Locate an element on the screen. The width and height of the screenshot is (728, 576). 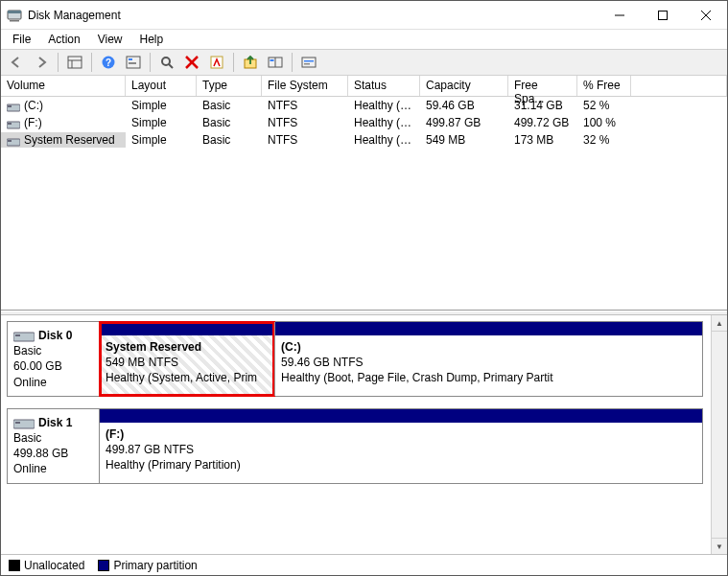
swatch-primary is located at coordinates (104, 565).